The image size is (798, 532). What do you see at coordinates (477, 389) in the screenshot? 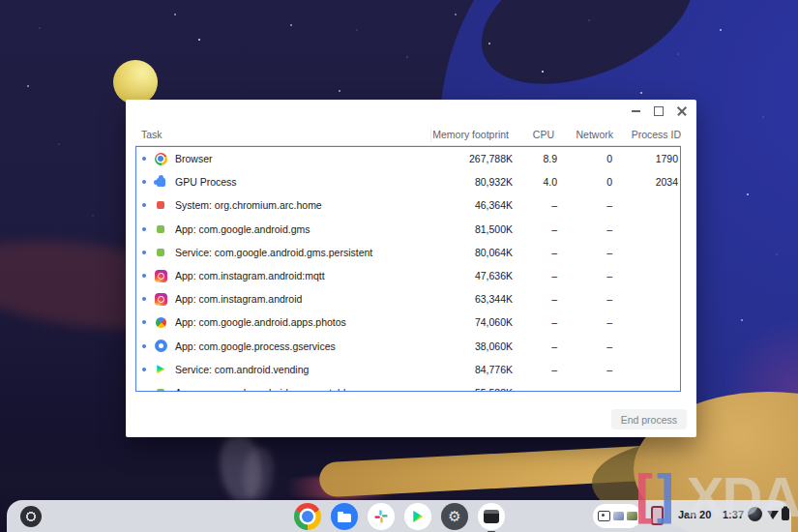
I see `memory-value: 55,588K` at bounding box center [477, 389].